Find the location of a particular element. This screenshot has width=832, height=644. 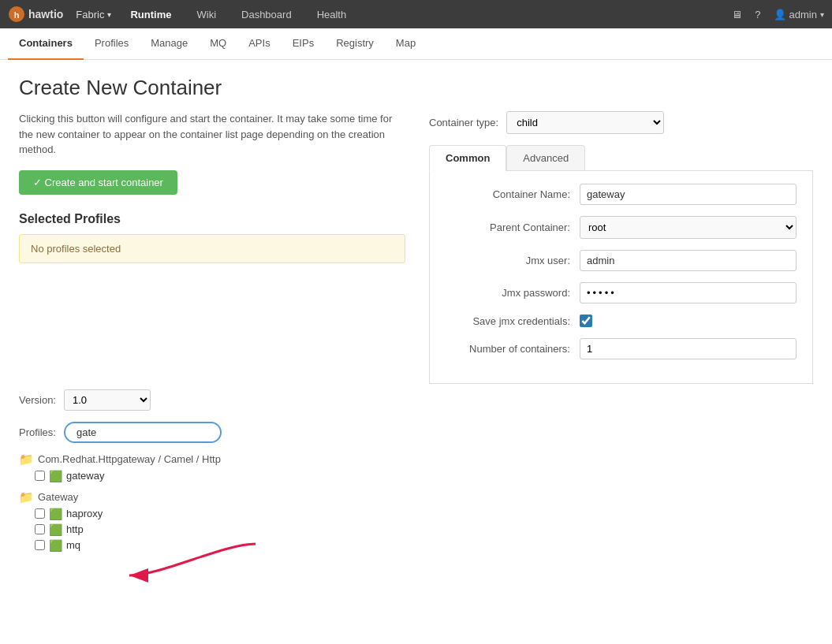

tree-folder-camel: 📁 Com.Redhat.Httpgateway / Camel / Http is located at coordinates (212, 460).